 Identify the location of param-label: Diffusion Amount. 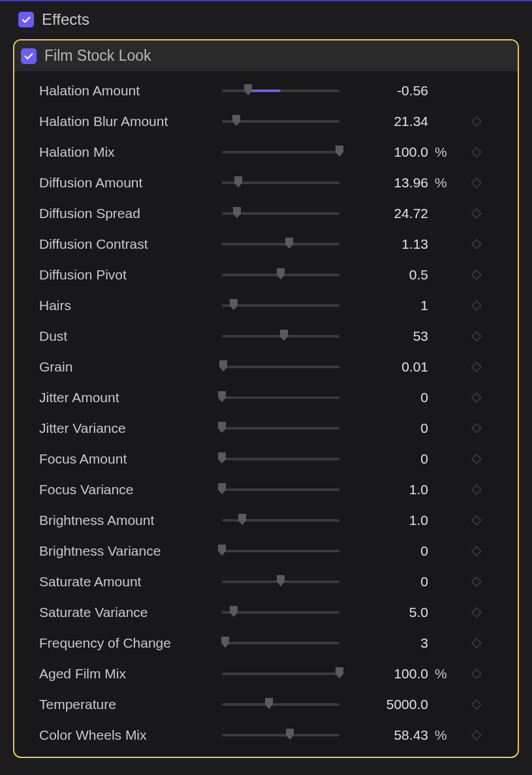
(131, 183).